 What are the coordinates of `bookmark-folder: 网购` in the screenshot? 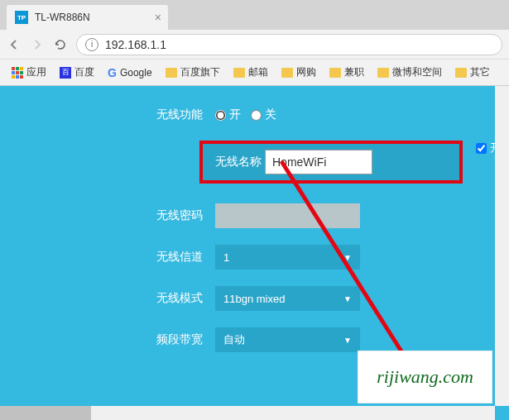 It's located at (299, 73).